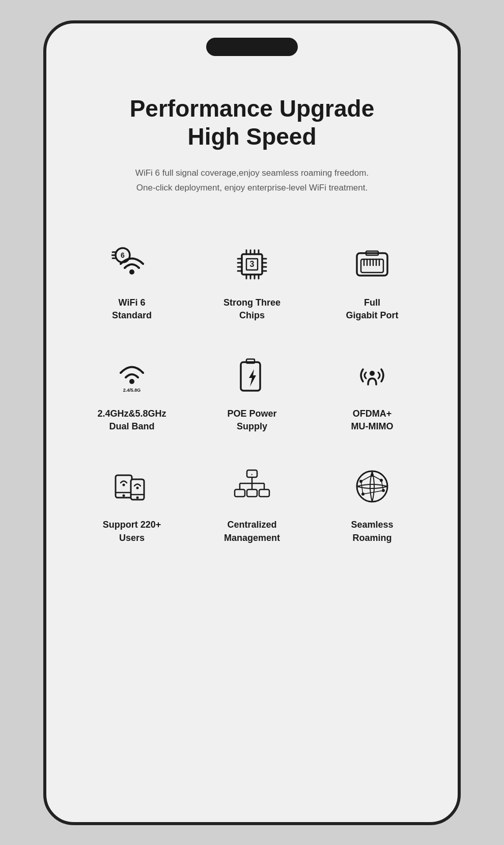  Describe the element at coordinates (132, 501) in the screenshot. I see `feature-users: Support 220+Users` at that location.